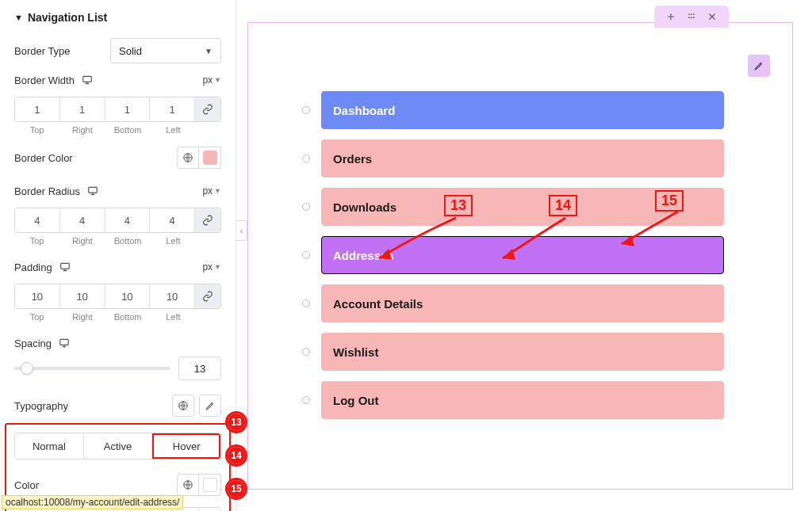  I want to click on annotation-13: 13, so click(458, 206).